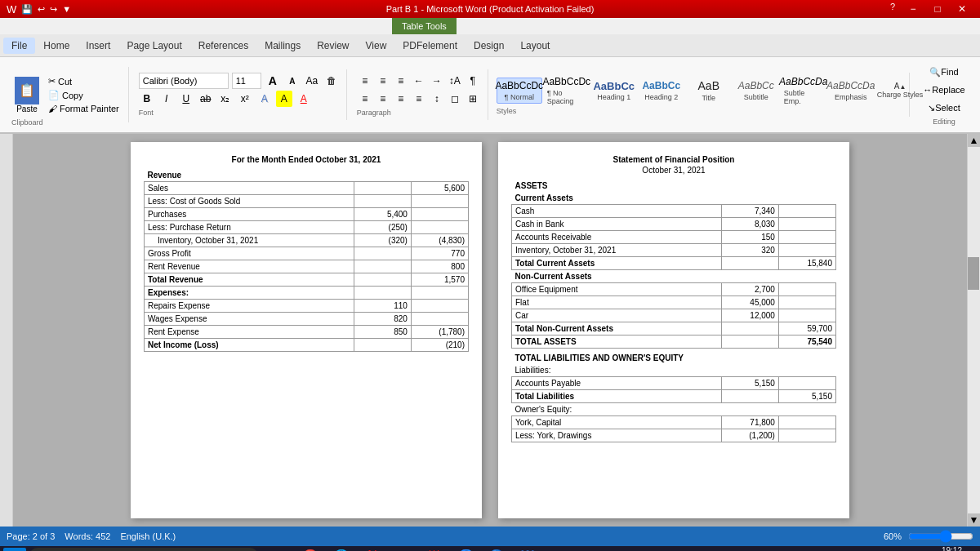 Image resolution: width=980 pixels, height=551 pixels. What do you see at coordinates (247, 81) in the screenshot?
I see `font-size-input` at bounding box center [247, 81].